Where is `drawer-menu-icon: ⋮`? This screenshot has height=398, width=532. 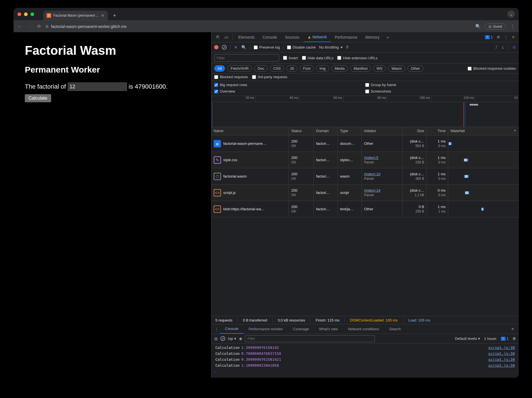 drawer-menu-icon: ⋮ is located at coordinates (216, 329).